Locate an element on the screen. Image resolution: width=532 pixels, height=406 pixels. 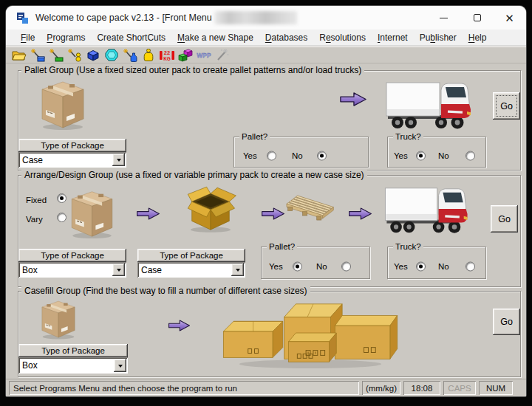
menu-internet: Internet is located at coordinates (393, 38).